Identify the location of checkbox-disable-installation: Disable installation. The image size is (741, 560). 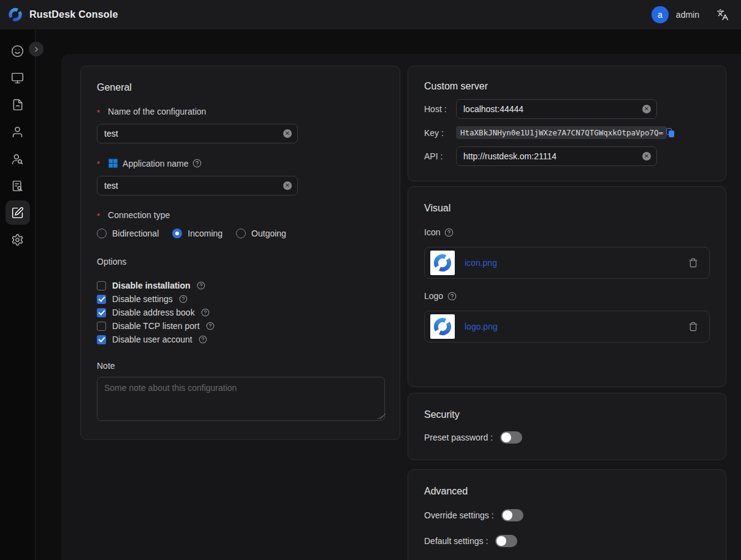
(240, 286).